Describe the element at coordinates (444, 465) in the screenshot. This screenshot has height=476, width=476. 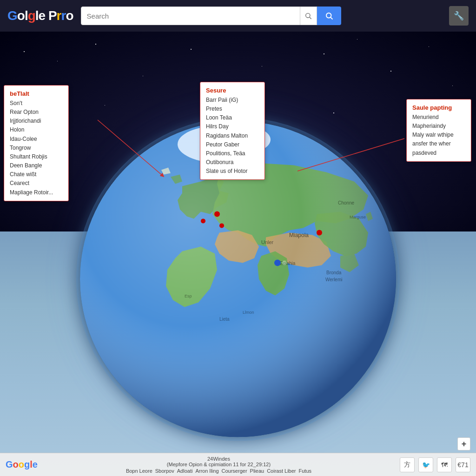
I see `map-button: 🗺` at that location.